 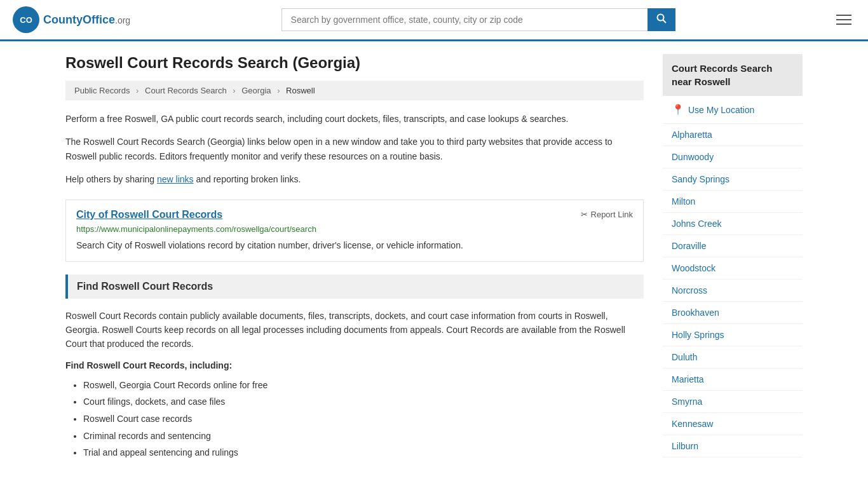 What do you see at coordinates (733, 110) in the screenshot?
I see `use-my-location-button: 📍 Use My Location` at bounding box center [733, 110].